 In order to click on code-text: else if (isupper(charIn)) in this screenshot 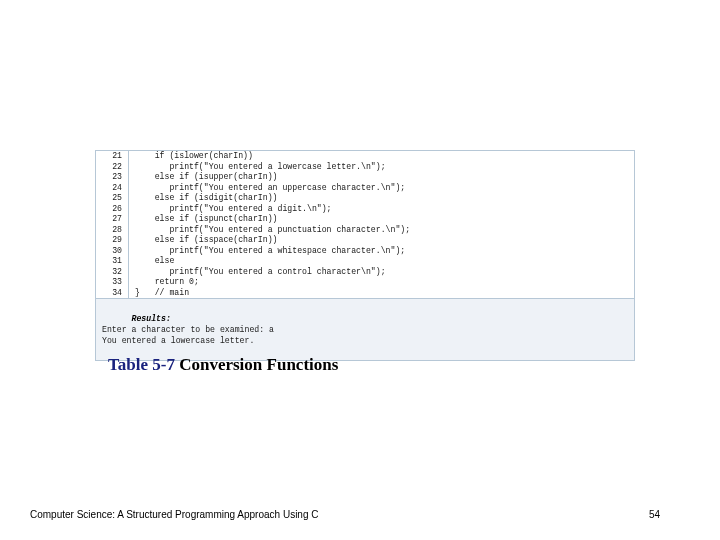, I will do `click(382, 178)`.